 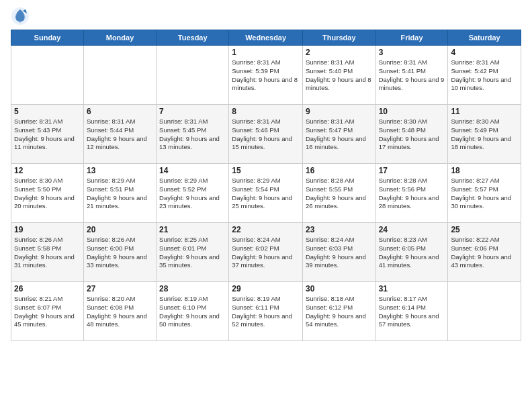 I want to click on day-info: Sunrise: 8:31 AM Sunset: 5:46 PM Dayligh…, so click(x=266, y=134).